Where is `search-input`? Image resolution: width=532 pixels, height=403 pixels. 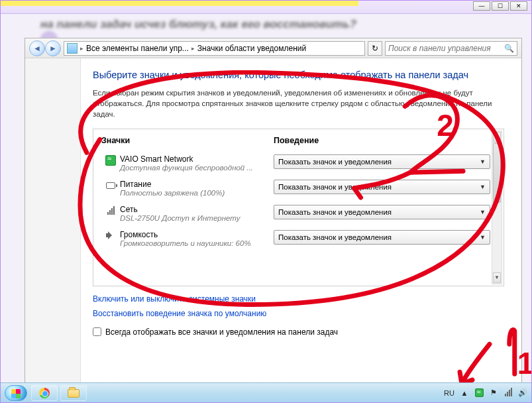 search-input is located at coordinates (445, 48).